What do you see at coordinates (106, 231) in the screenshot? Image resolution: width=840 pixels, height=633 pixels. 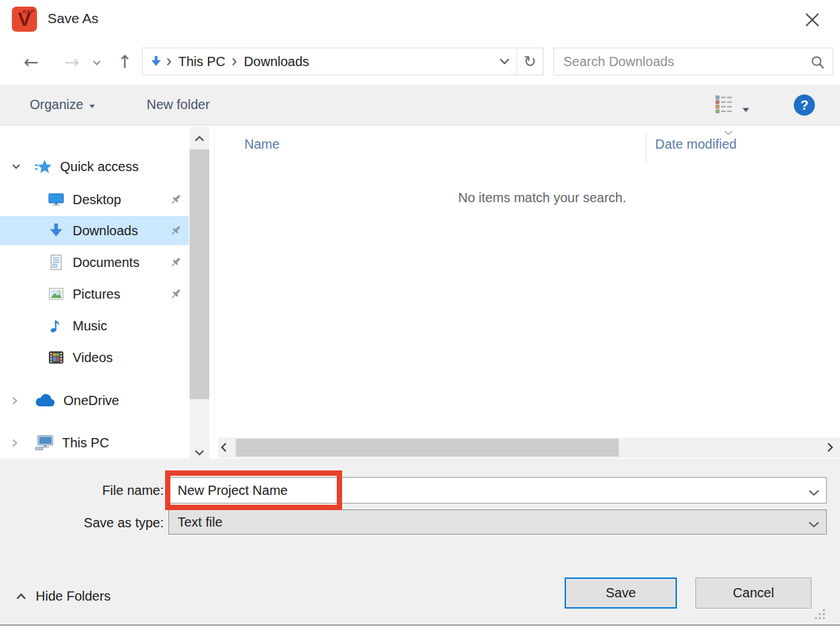 I see `sidebar-label: Downloads` at bounding box center [106, 231].